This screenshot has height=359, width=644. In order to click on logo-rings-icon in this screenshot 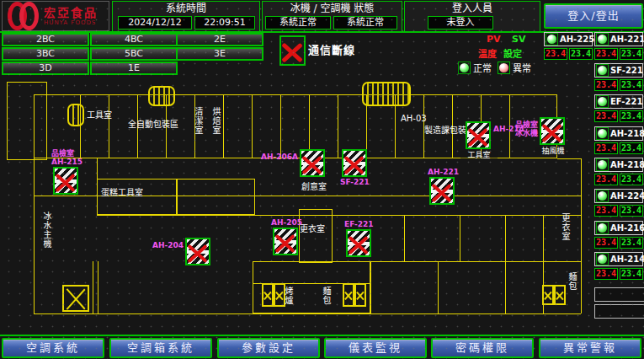, I will do `click(24, 16)`.